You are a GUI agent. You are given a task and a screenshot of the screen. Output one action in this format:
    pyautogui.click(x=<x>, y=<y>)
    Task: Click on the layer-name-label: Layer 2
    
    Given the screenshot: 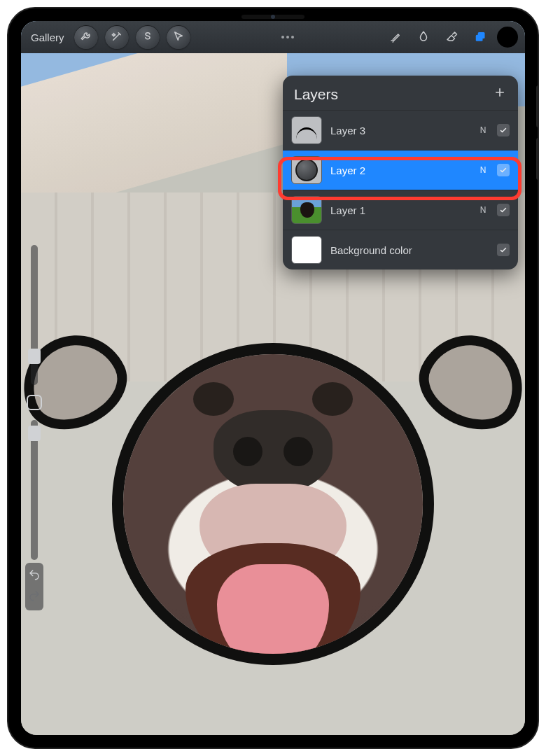 What is the action you would take?
    pyautogui.click(x=400, y=171)
    